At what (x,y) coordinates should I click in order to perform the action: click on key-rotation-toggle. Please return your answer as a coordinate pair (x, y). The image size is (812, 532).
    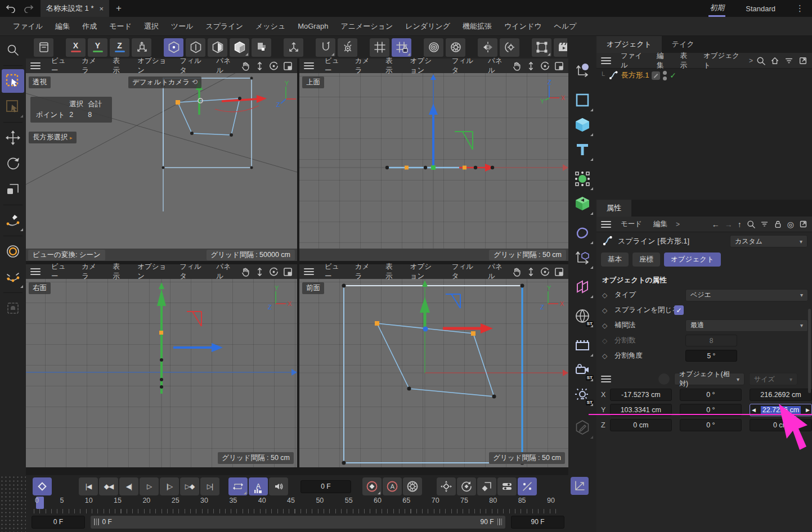
    Looking at the image, I should click on (466, 486).